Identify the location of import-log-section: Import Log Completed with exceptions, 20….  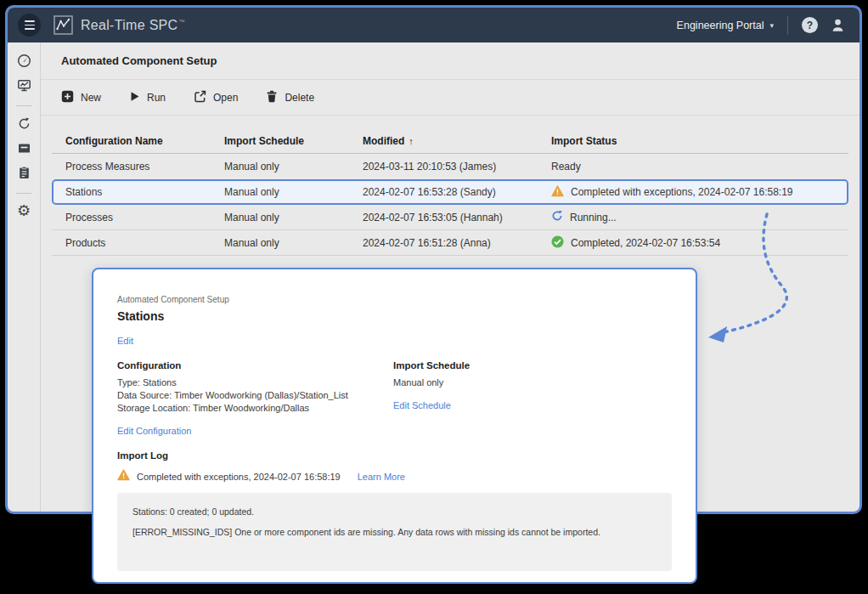
(394, 510).